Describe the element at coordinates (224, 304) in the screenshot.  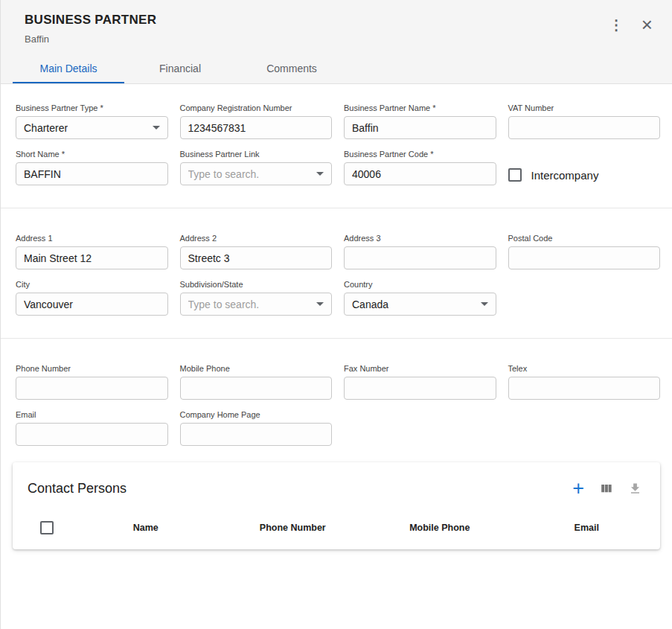
I see `subdivision-state-placeholder: Type to search.` at that location.